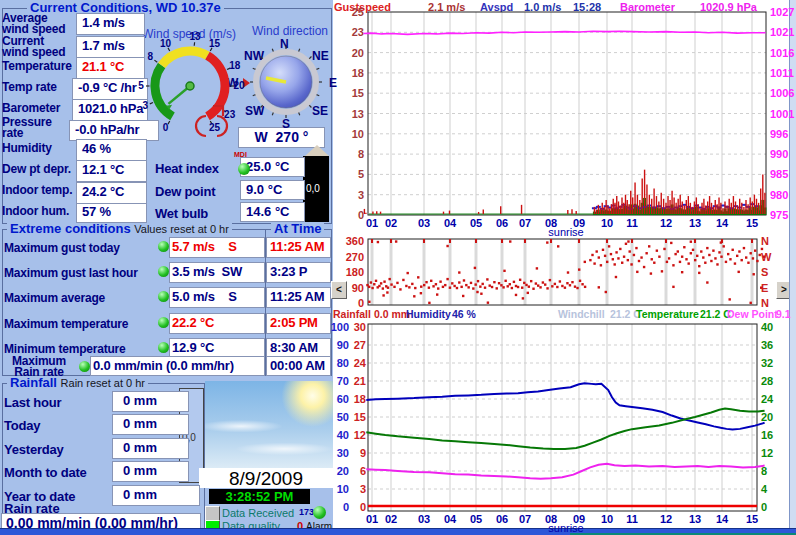  What do you see at coordinates (343, 363) in the screenshot?
I see `axis-label: 80` at bounding box center [343, 363].